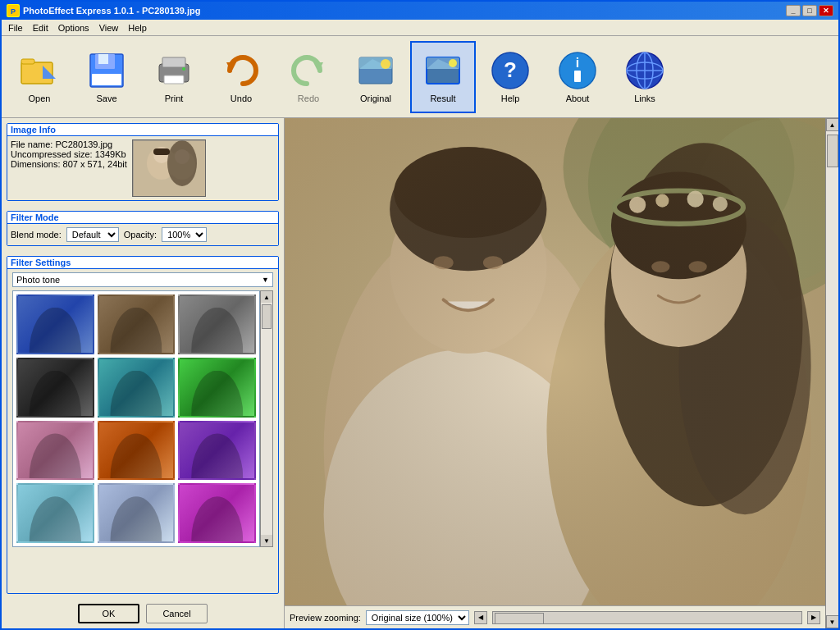 This screenshot has height=630, width=840. What do you see at coordinates (93, 235) in the screenshot?
I see `blend-mode-select: Default Normal Multiply` at bounding box center [93, 235].